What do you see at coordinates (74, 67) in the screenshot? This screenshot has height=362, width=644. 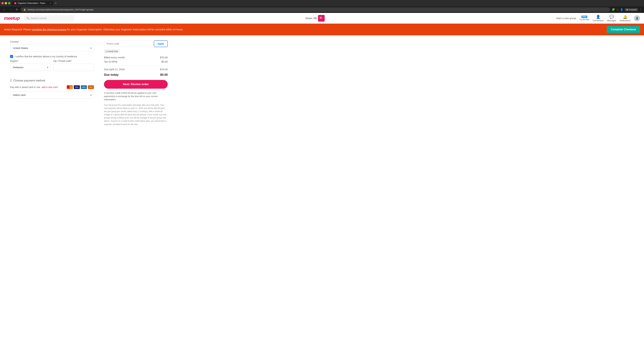 I see `zip-input` at bounding box center [74, 67].